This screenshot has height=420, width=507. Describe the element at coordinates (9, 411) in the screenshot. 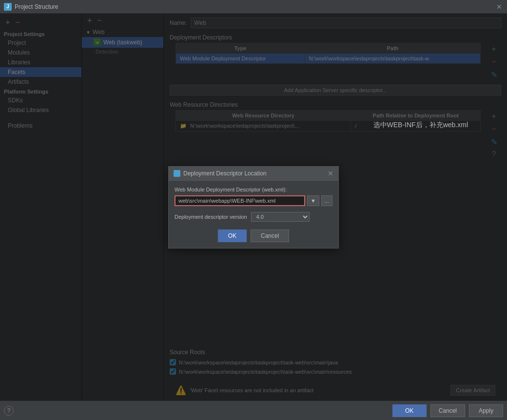

I see `bottom-left: ?` at that location.